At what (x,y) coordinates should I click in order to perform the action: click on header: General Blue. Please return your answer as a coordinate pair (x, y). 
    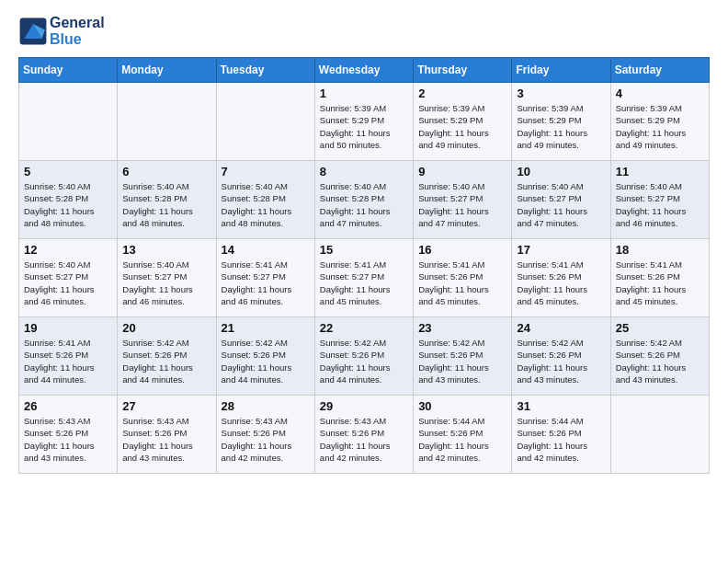
    Looking at the image, I should click on (364, 31).